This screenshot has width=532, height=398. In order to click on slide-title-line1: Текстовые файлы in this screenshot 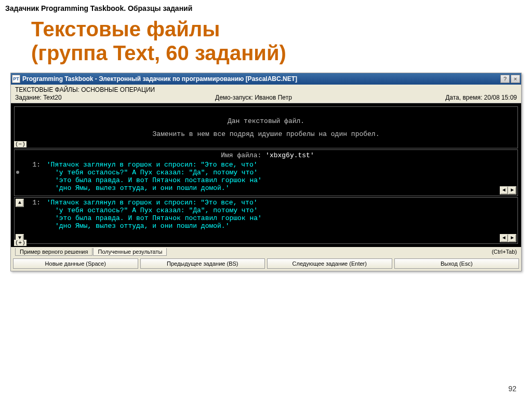, I will do `click(126, 29)`.